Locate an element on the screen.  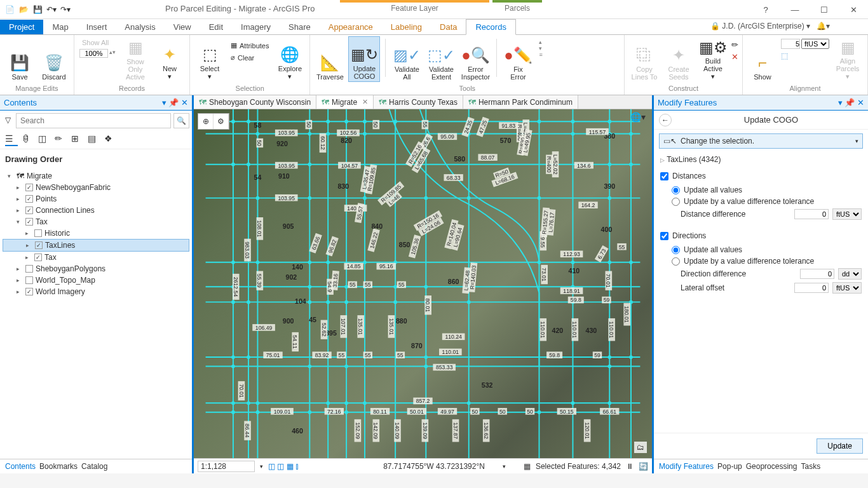
tab-project: Project is located at coordinates (22, 27).